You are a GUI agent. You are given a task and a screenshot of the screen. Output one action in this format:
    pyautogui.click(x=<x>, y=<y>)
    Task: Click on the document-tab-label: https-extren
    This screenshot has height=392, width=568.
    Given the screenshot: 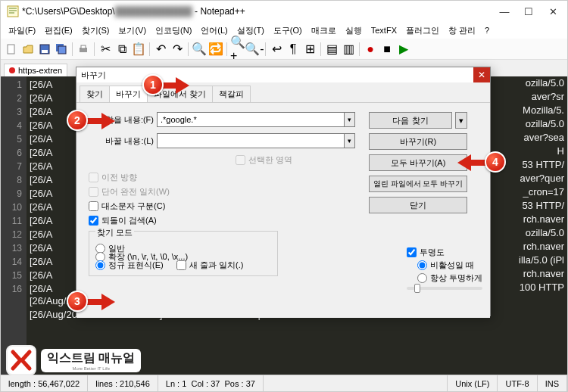 What is the action you would take?
    pyautogui.click(x=40, y=70)
    